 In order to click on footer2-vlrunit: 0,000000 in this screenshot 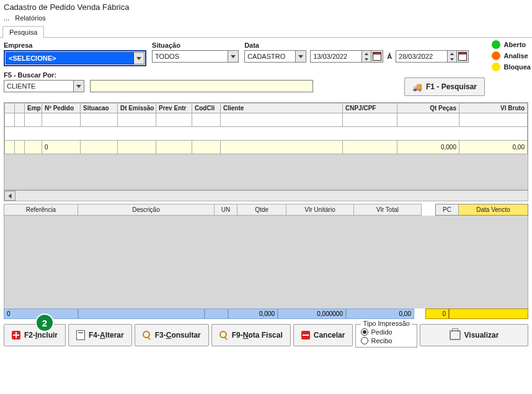, I will do `click(312, 313)`.